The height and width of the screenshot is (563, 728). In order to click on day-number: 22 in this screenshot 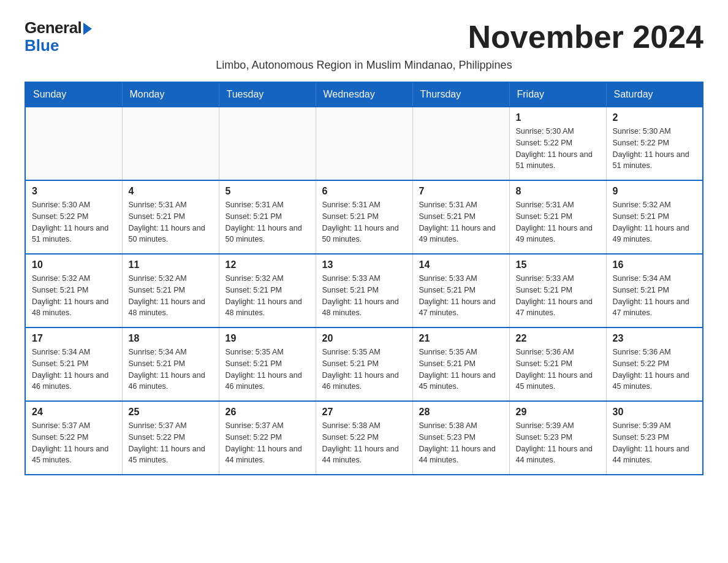, I will do `click(558, 339)`.